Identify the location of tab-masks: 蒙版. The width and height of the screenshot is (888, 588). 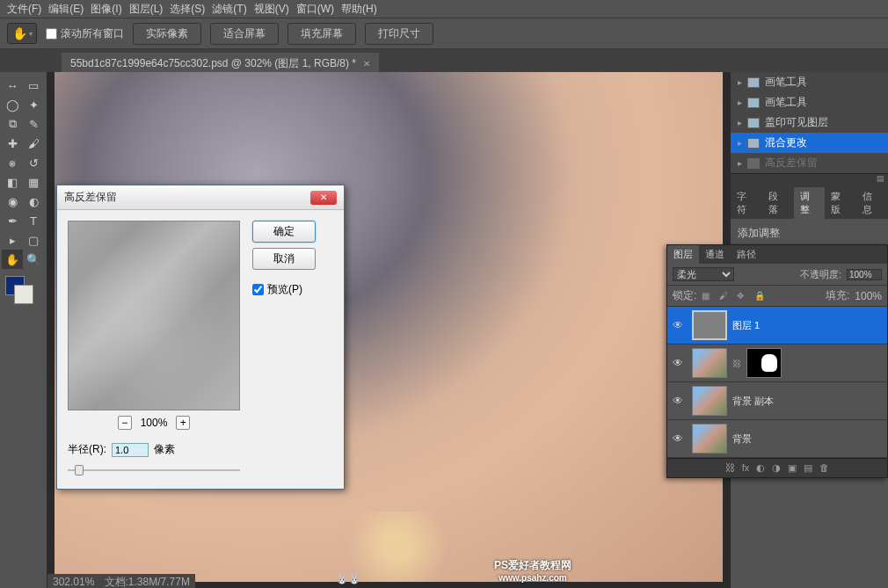
(841, 203).